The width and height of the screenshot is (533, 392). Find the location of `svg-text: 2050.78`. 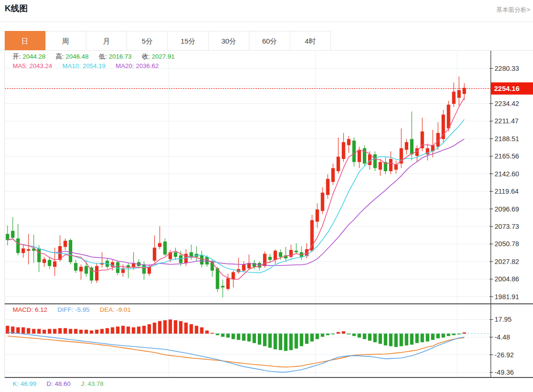

svg-text: 2050.78 is located at coordinates (507, 244).